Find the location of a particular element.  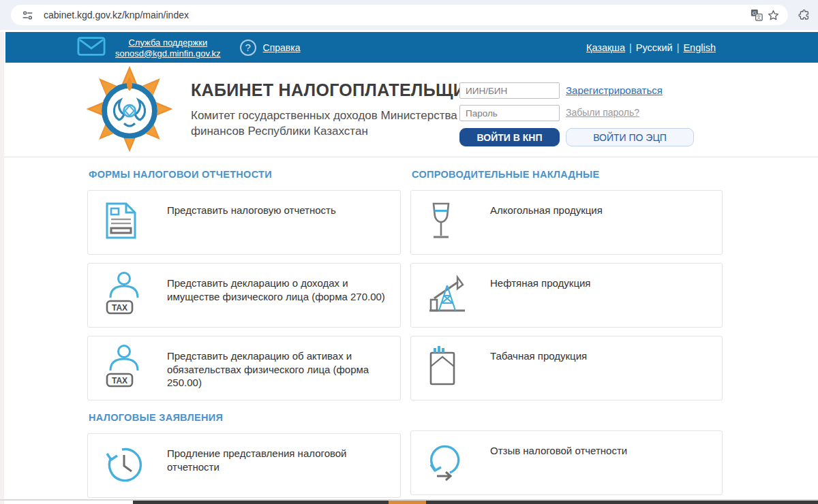

card-label: Представить декларацию о доходах и имуще… is located at coordinates (272, 296).